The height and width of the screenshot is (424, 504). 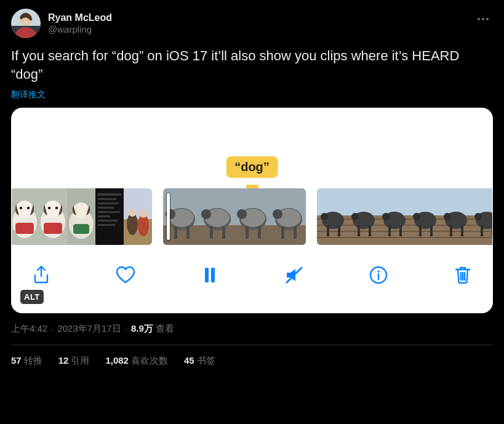 What do you see at coordinates (210, 275) in the screenshot?
I see `pause-button` at bounding box center [210, 275].